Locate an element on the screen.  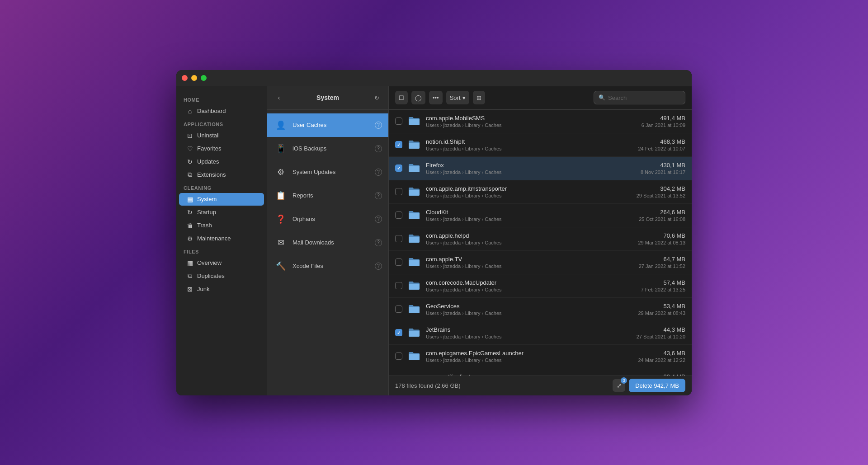
sort-button: Sort ▾ is located at coordinates (458, 98).